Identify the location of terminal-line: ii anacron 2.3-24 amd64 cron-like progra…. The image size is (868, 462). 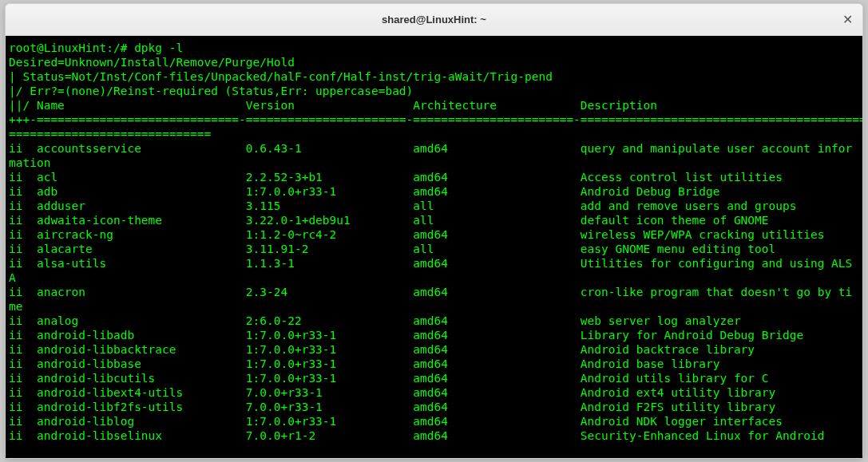
(436, 292).